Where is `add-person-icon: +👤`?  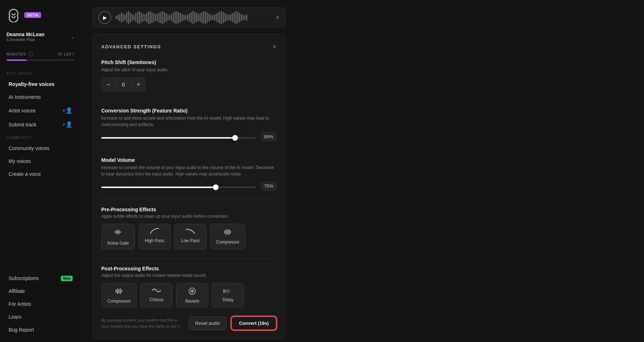
add-person-icon: +👤 is located at coordinates (67, 110).